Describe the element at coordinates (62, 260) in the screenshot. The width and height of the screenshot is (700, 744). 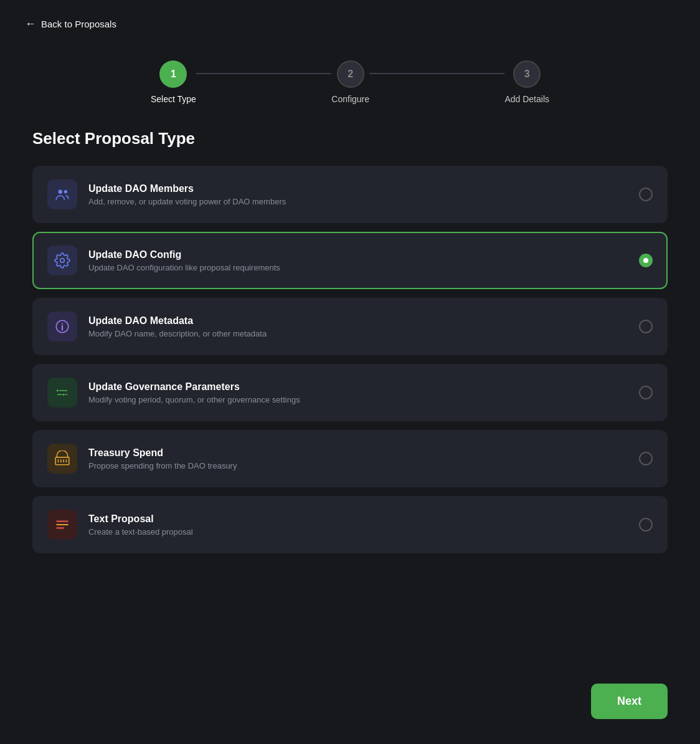
I see `proposal-icon-config` at that location.